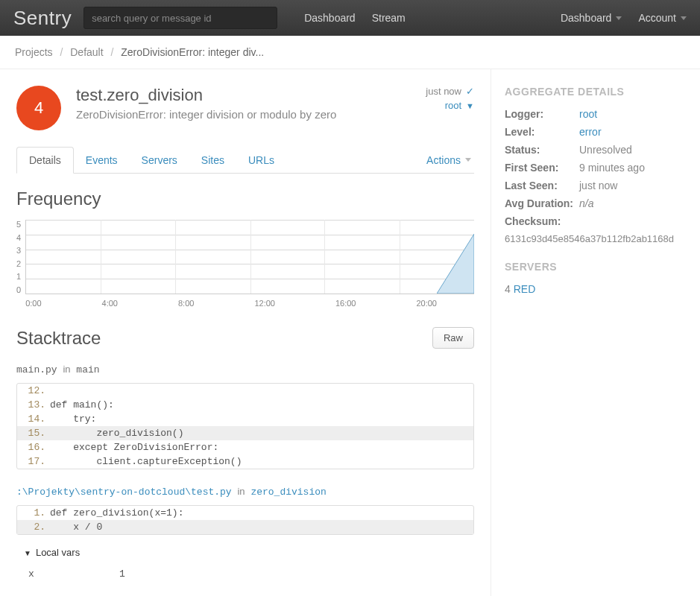 The width and height of the screenshot is (700, 596). Describe the element at coordinates (450, 100) in the screenshot. I see `error-meta: just now✓ root▼` at that location.